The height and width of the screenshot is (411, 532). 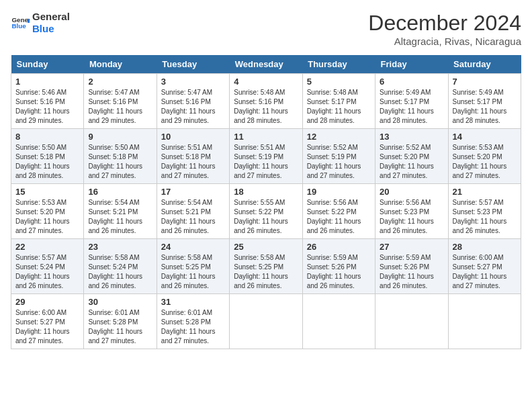 I want to click on day-info: Sunrise: 5:51 AMSunset: 5:19 PMDaylight:…, so click(x=261, y=161).